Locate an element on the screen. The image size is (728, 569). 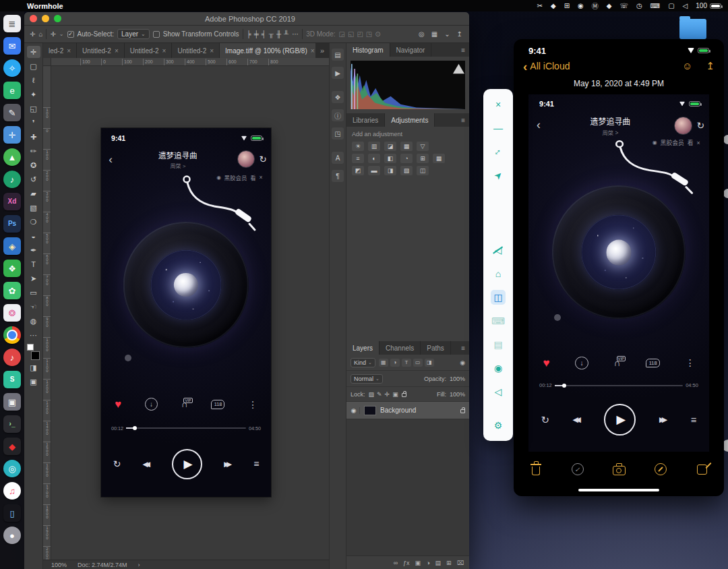
panel-tab: Layers is located at coordinates (363, 348).